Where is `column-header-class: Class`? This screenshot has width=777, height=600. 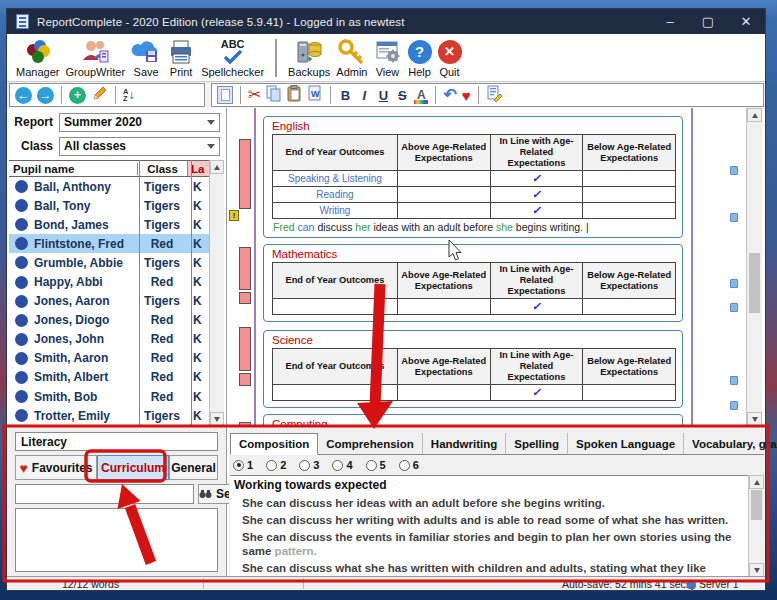
column-header-class: Class is located at coordinates (162, 169).